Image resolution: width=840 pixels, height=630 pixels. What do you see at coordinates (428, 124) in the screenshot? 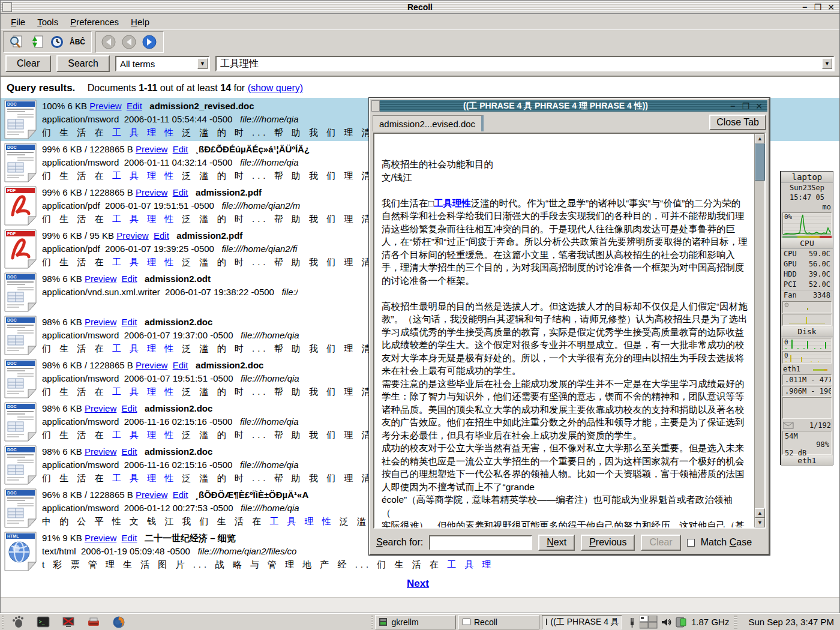
I see `preview-tab: admission2...evised.doc` at bounding box center [428, 124].